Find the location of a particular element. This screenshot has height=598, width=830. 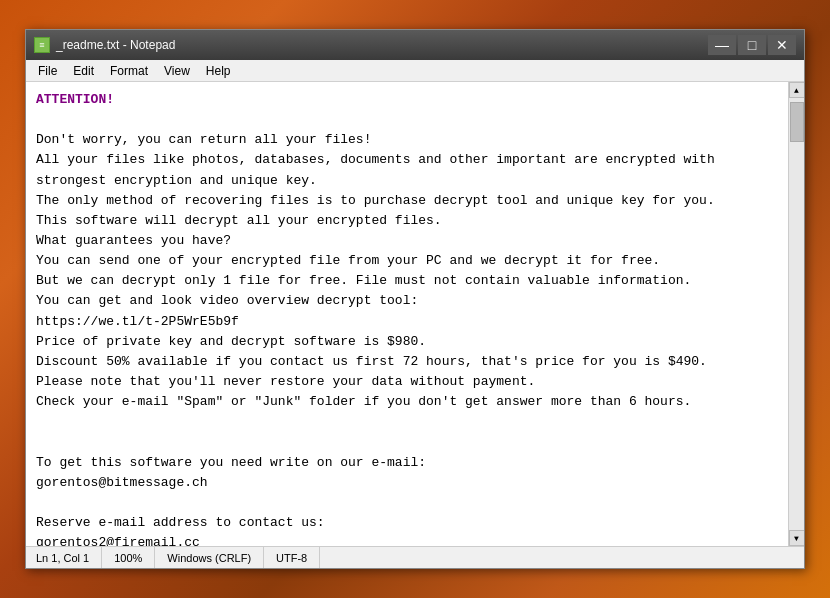

status-bar: Ln 1, Col 1 100% Windows (CRLF) UTF-8 is located at coordinates (415, 557).